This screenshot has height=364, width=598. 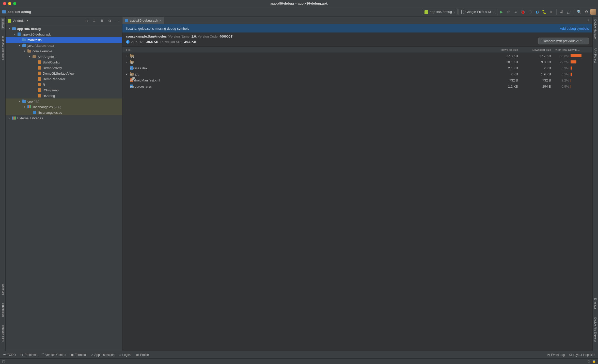 I want to click on left-tab-structure: Structure, so click(x=3, y=289).